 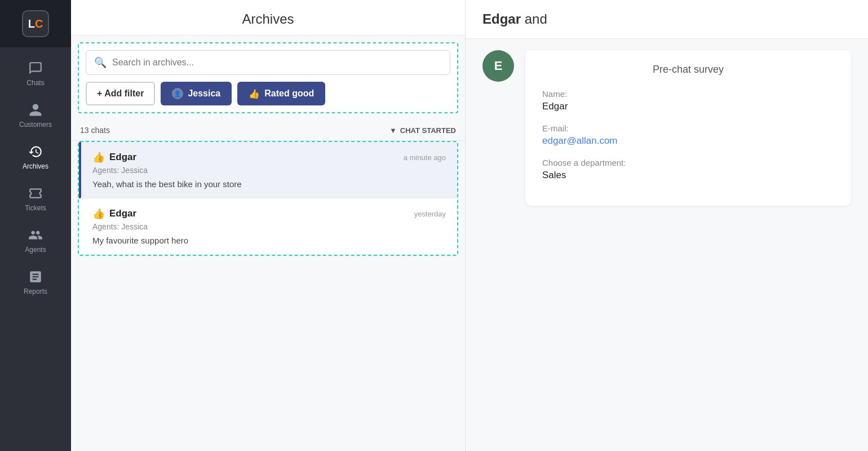 I want to click on filter-jessica-button: 👤 Jessica, so click(x=196, y=94).